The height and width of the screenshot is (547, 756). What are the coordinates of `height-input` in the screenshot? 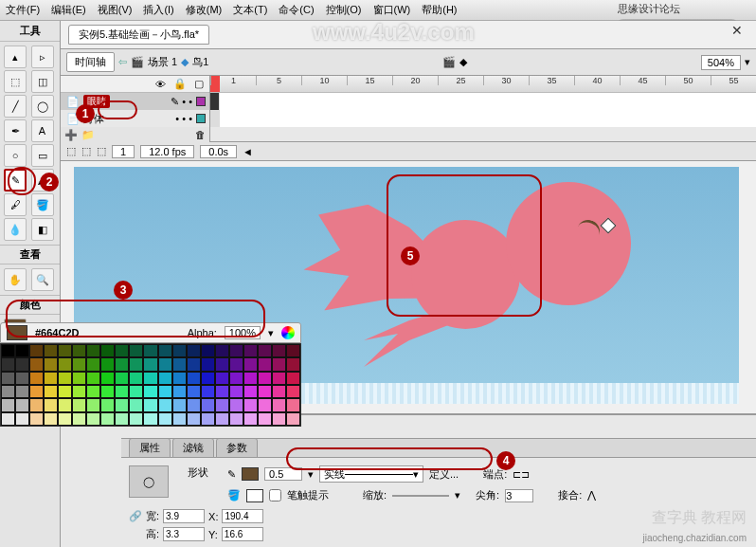 It's located at (184, 535).